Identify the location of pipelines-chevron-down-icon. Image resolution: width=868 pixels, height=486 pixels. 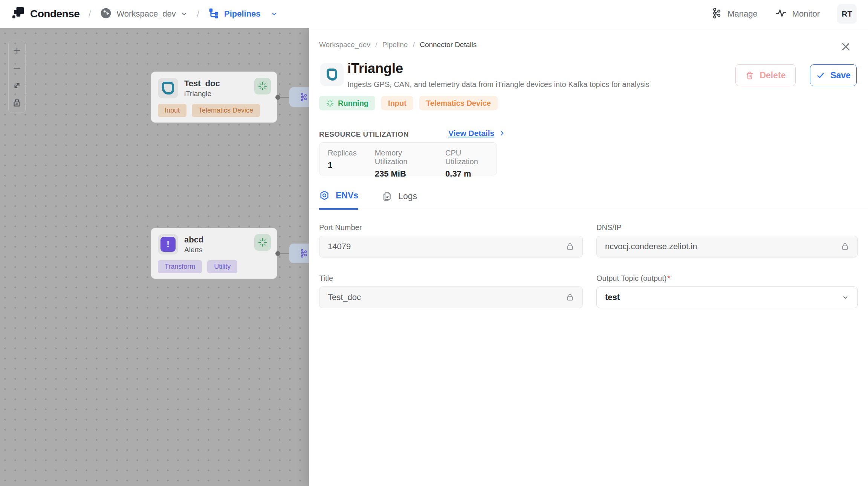
(274, 14).